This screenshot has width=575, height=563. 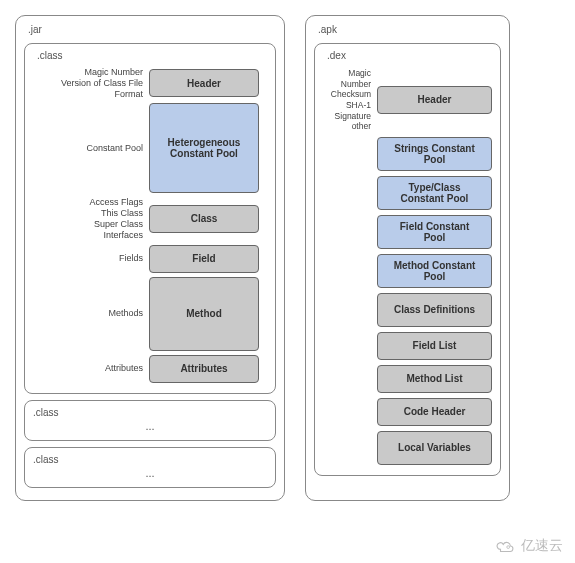 What do you see at coordinates (434, 412) in the screenshot?
I see `code-header-block: Code Header` at bounding box center [434, 412].